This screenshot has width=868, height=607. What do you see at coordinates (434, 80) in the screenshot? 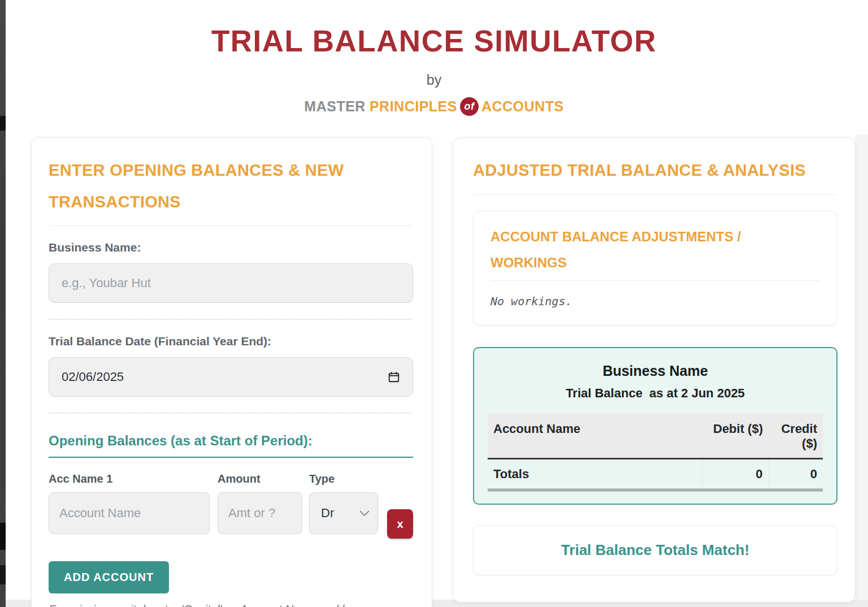
I see `byline: by` at bounding box center [434, 80].